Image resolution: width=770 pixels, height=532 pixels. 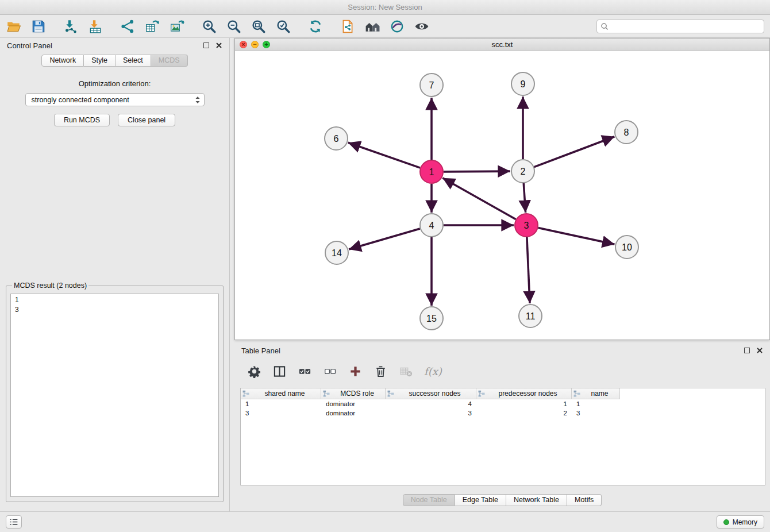 What do you see at coordinates (680, 26) in the screenshot?
I see `search-box` at bounding box center [680, 26].